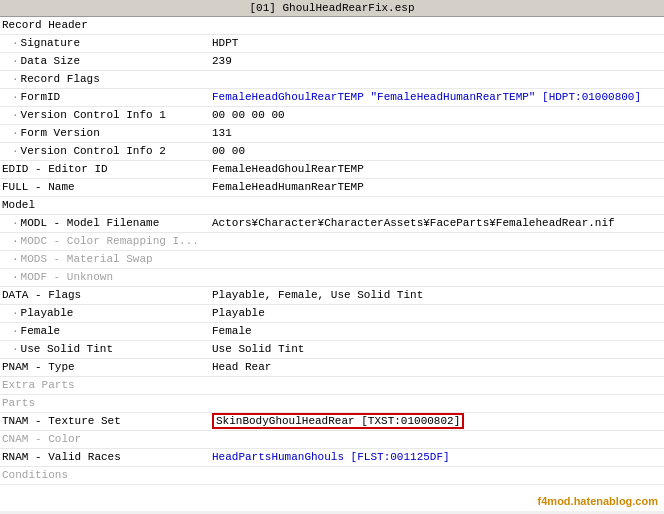  Describe the element at coordinates (437, 170) in the screenshot. I see `row-value: FemaleHeadGhoulRearTEMP` at that location.